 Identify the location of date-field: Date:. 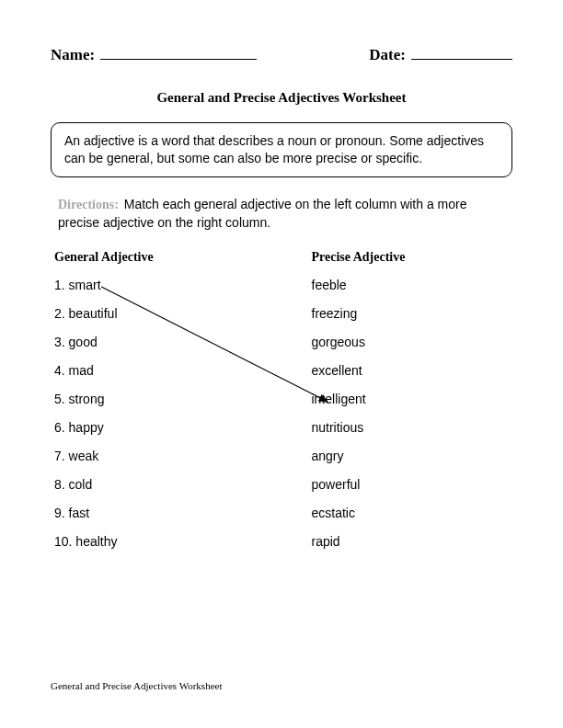
(441, 55).